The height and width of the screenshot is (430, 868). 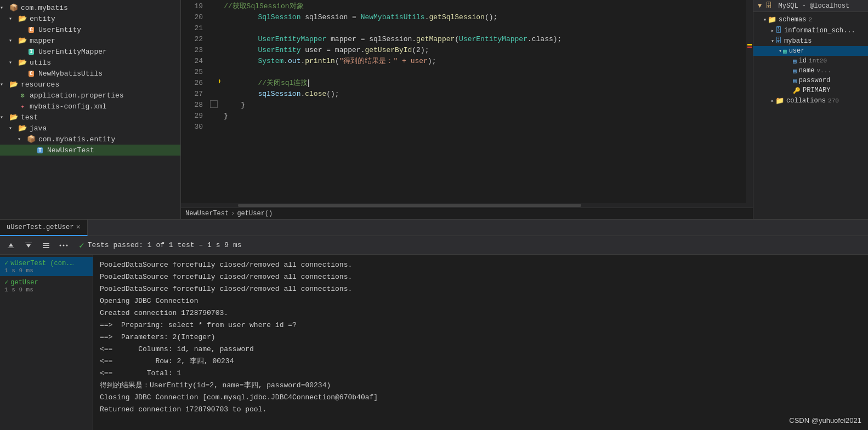 I want to click on console-line-10: 得到的结果是：UserEntity(id=2, name=李四, passwor…, so click(x=480, y=386).